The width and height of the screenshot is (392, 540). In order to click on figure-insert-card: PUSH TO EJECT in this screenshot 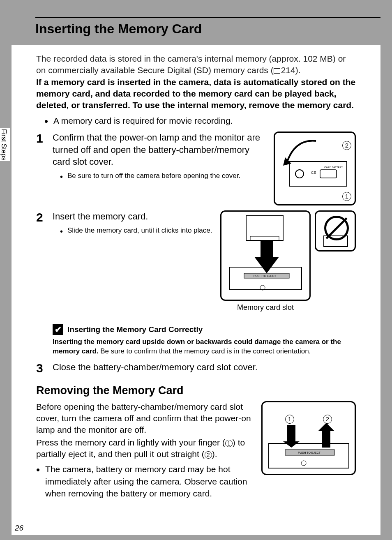, I will do `click(265, 256)`.